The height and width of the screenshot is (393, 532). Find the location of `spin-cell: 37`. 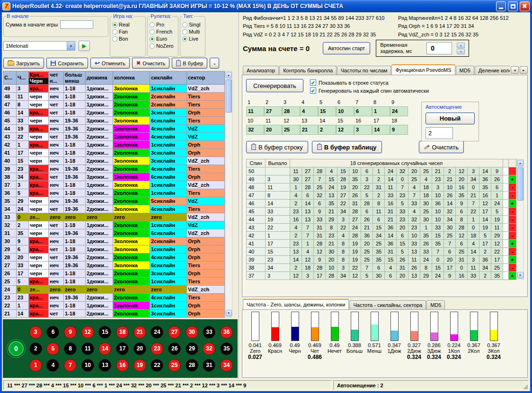

spin-cell: 37 is located at coordinates (10, 185).